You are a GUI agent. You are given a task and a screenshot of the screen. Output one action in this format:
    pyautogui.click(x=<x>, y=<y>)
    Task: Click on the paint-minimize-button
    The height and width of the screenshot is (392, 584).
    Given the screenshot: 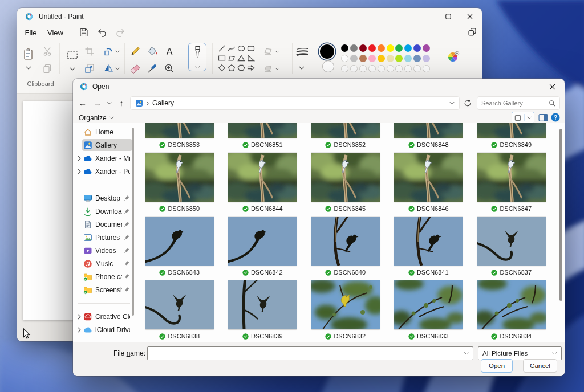 What is the action you would take?
    pyautogui.click(x=427, y=17)
    